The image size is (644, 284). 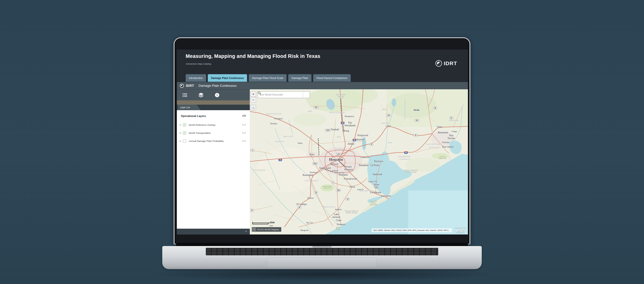 I want to click on road-shield: 35, so click(x=348, y=199).